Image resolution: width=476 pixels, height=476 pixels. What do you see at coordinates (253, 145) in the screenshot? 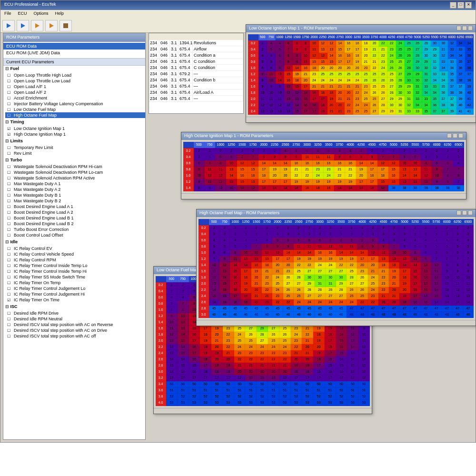
I see `col-header: 1750` at bounding box center [253, 145].